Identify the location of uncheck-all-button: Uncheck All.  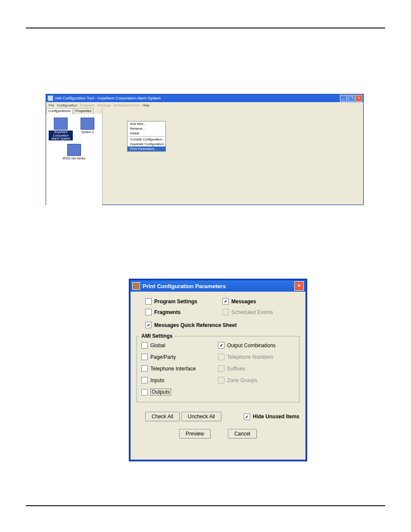
(202, 417).